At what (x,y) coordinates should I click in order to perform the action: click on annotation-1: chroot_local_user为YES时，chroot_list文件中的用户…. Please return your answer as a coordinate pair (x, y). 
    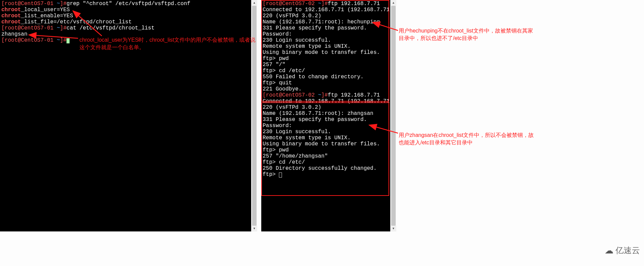
    Looking at the image, I should click on (168, 44).